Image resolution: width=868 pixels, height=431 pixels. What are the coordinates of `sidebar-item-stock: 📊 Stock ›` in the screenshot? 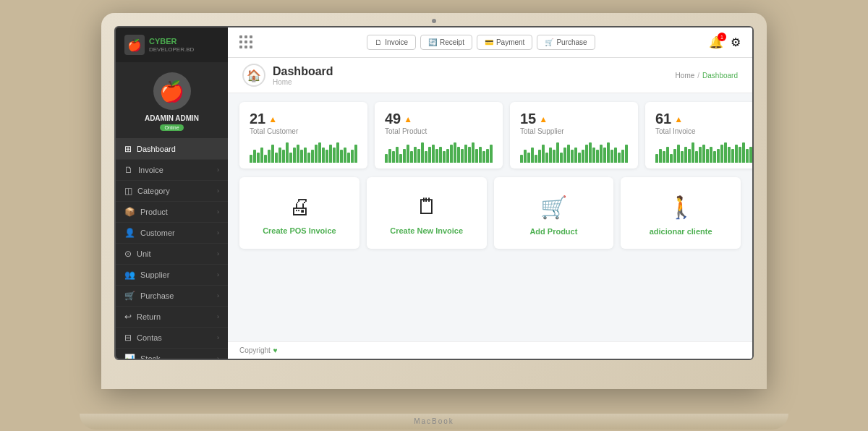 It's located at (172, 354).